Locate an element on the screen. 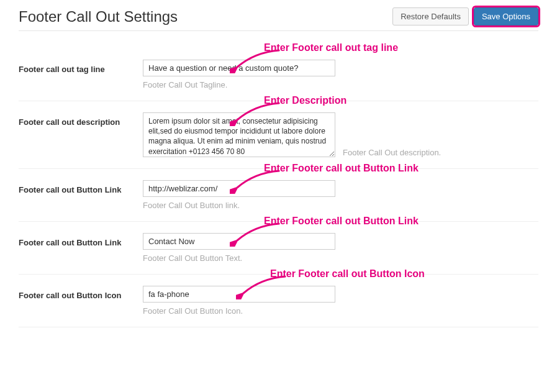  page-title: Footer Call Out Settings is located at coordinates (98, 17).